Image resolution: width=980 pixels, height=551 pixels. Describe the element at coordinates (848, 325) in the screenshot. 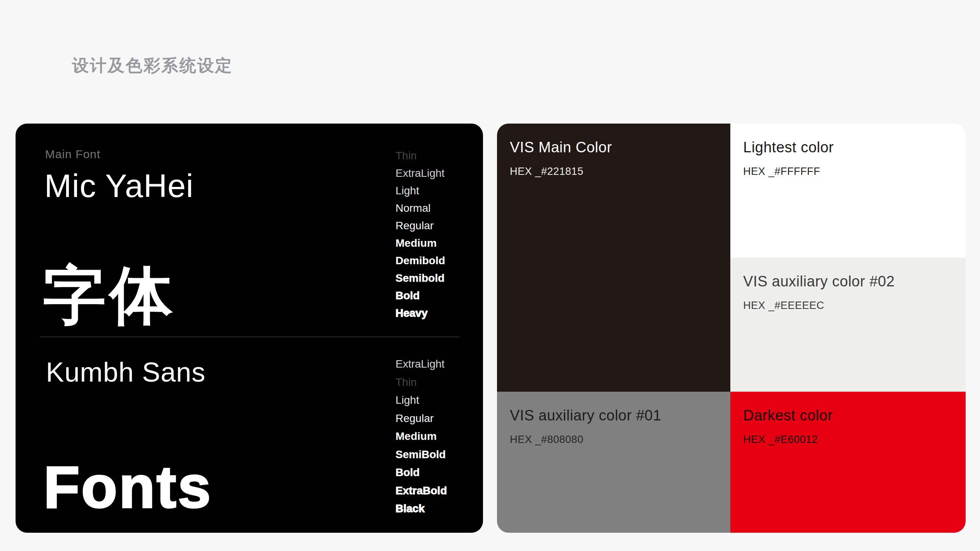

I see `color-swatch-auxiliary-02: VIS auxiliary color #02 HEX _#EEEEEC` at that location.